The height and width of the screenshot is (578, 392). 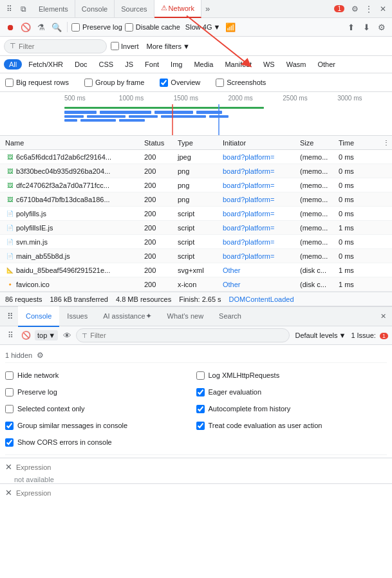 What do you see at coordinates (196, 171) in the screenshot?
I see `table-row: 🖼 b3f30bec04b935d926ba204... 200 png boa…` at bounding box center [196, 171].